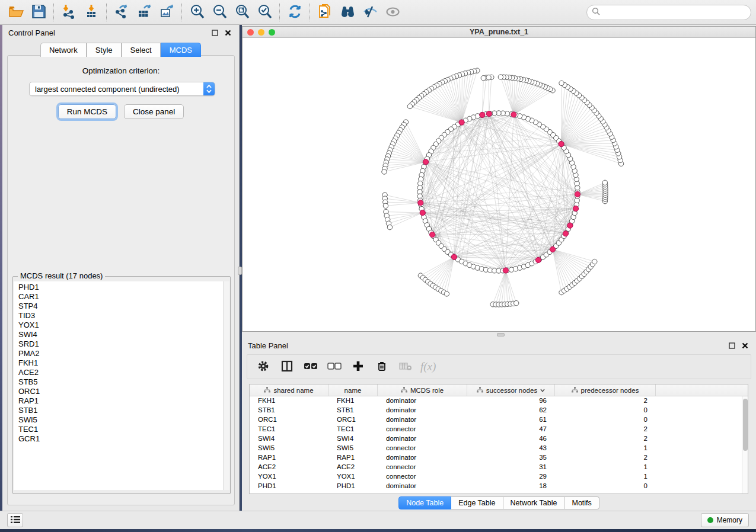 The height and width of the screenshot is (532, 756). Describe the element at coordinates (87, 111) in the screenshot. I see `run-mcds-button: Run MCDS` at that location.